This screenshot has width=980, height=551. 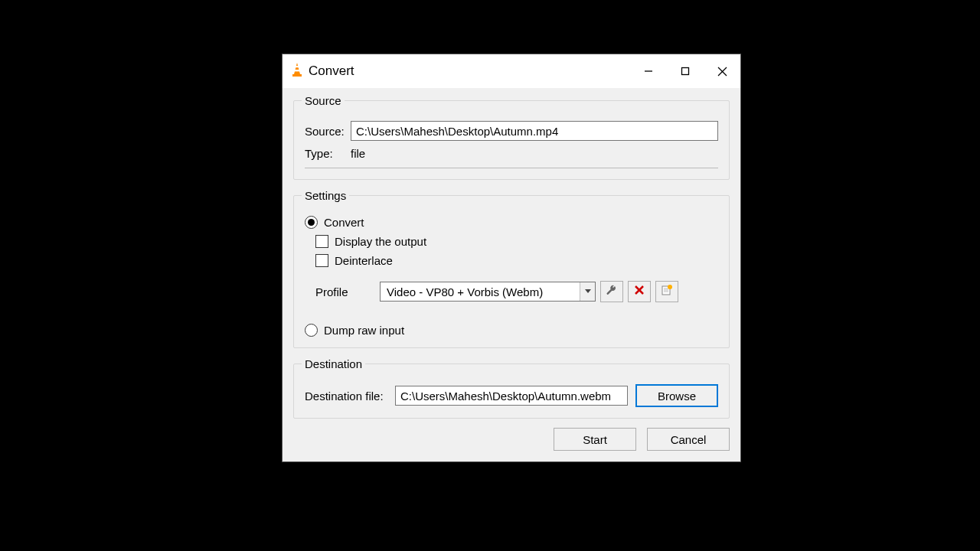 What do you see at coordinates (667, 292) in the screenshot?
I see `new-profile-icon` at bounding box center [667, 292].